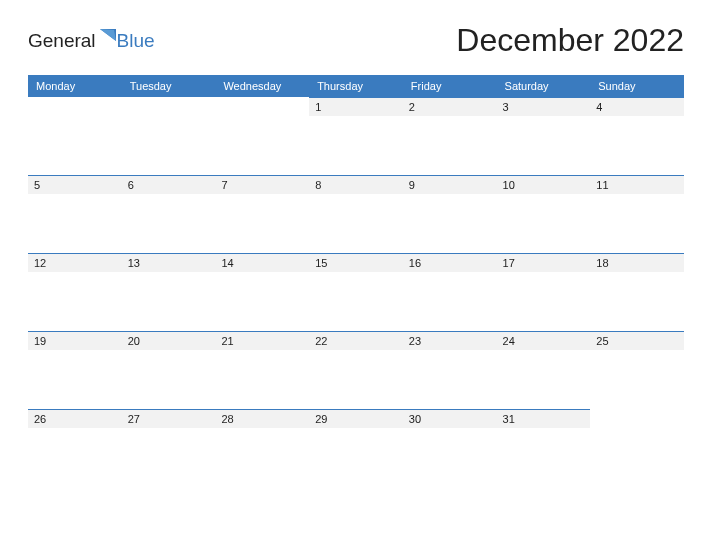 Image resolution: width=712 pixels, height=550 pixels. Describe the element at coordinates (356, 136) in the screenshot. I see `calendar-day: 1` at that location.